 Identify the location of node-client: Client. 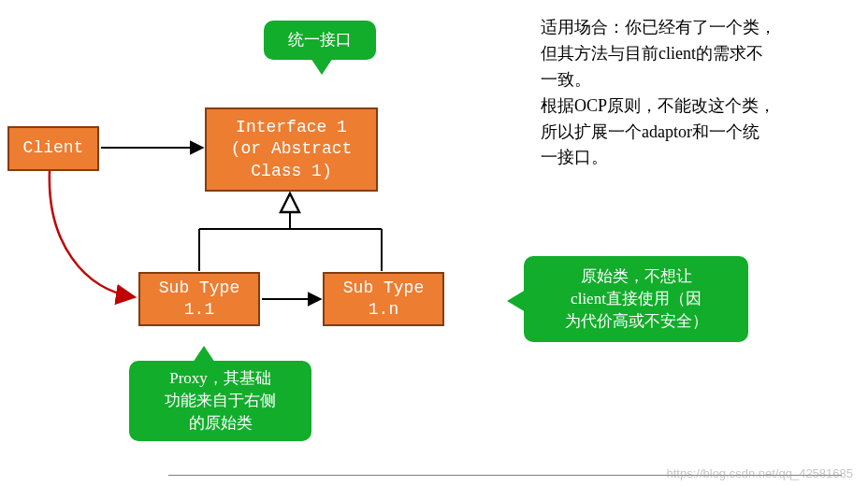
(53, 149).